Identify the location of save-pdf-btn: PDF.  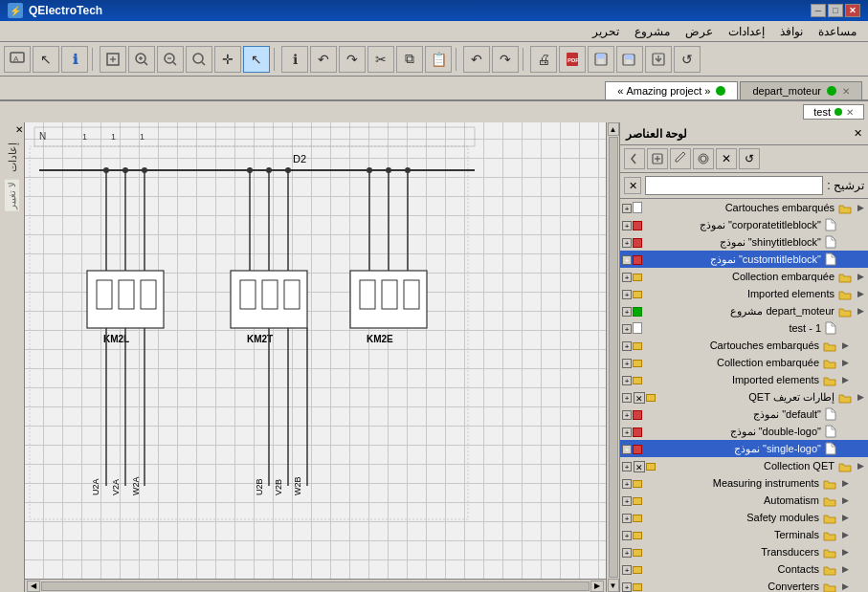
(572, 59).